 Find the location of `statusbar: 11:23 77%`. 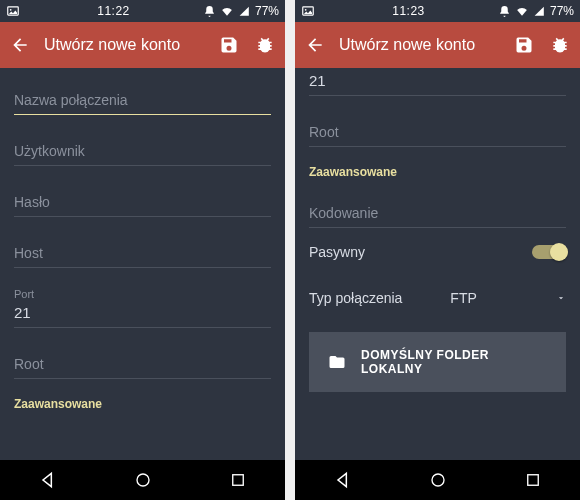

statusbar: 11:23 77% is located at coordinates (438, 11).